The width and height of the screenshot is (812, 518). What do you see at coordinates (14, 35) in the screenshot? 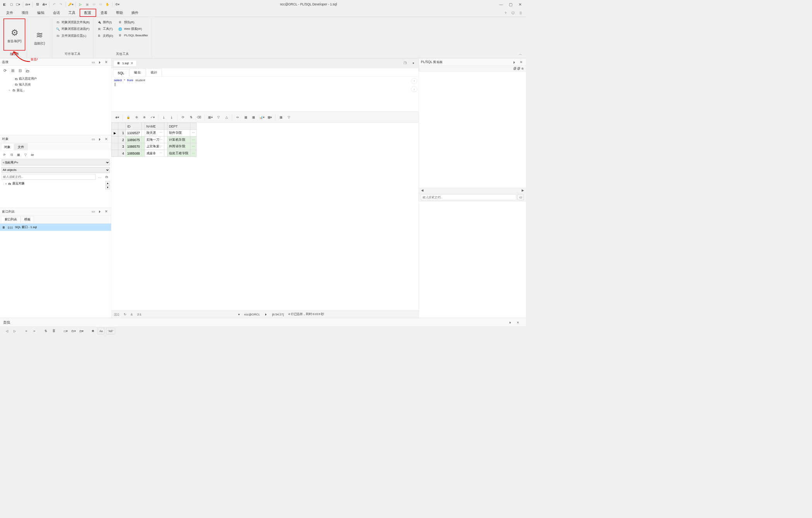
I see `preferences-button: ⚙ 首选项(P)` at bounding box center [14, 35].